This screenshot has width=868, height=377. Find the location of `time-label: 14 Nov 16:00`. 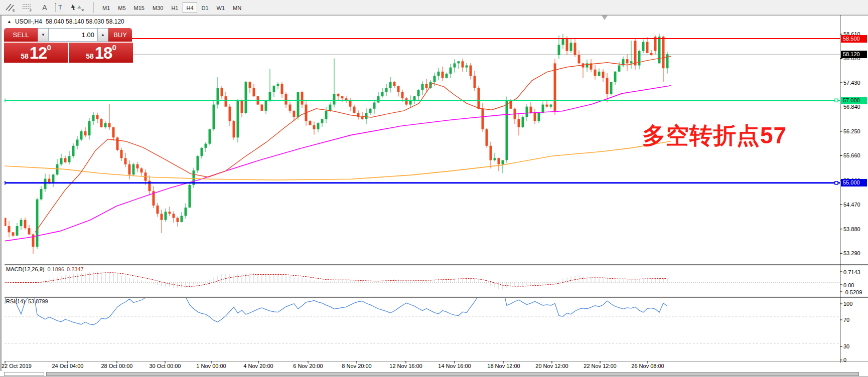

time-label: 14 Nov 16:00 is located at coordinates (455, 366).